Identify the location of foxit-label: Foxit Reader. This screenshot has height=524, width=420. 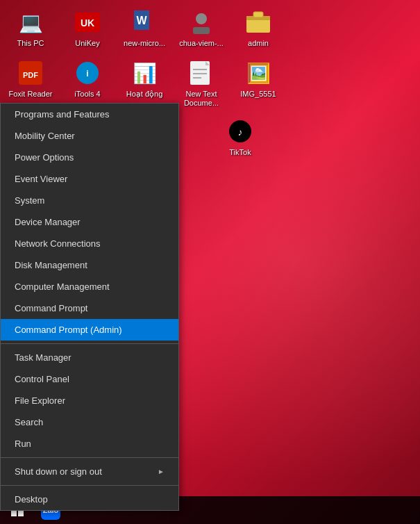
(31, 95).